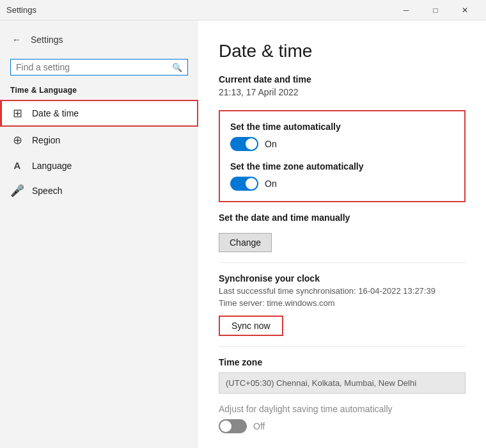  What do you see at coordinates (17, 191) in the screenshot?
I see `speech-icon: 🎤` at bounding box center [17, 191].